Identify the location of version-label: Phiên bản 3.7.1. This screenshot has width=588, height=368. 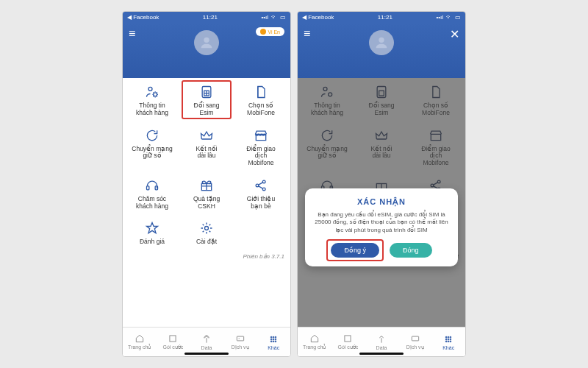
(207, 256).